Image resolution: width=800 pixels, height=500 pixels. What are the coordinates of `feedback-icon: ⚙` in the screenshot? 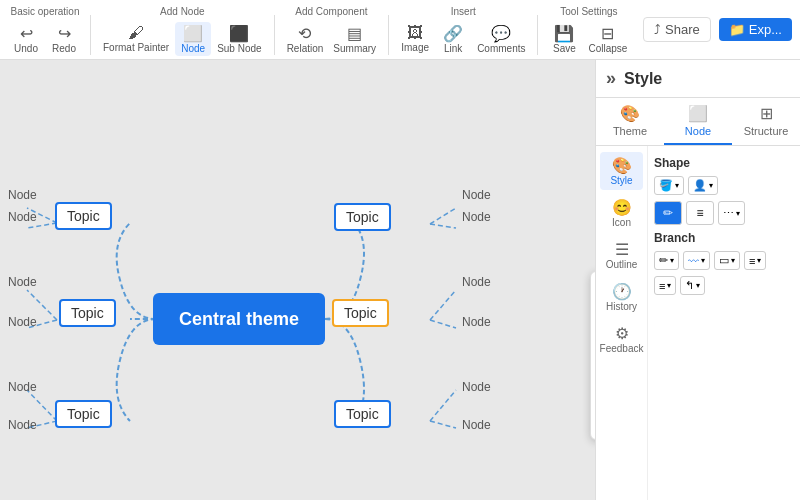 It's located at (622, 334).